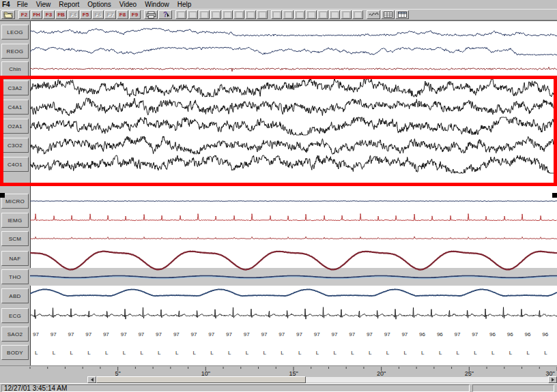  I want to click on time-tick-label: 20", so click(381, 374).